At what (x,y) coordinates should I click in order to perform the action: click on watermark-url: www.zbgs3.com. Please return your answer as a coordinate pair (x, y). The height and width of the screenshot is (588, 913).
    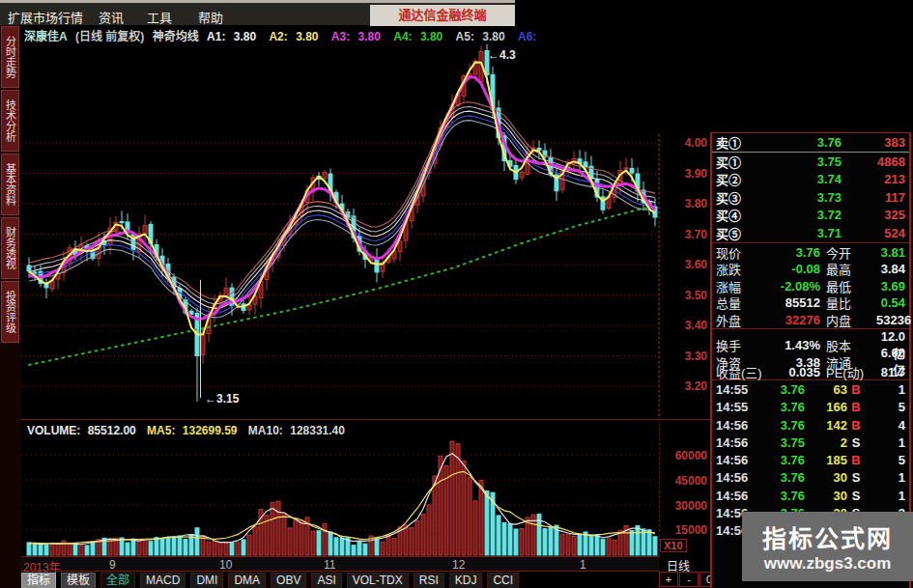
    Looking at the image, I should click on (828, 564).